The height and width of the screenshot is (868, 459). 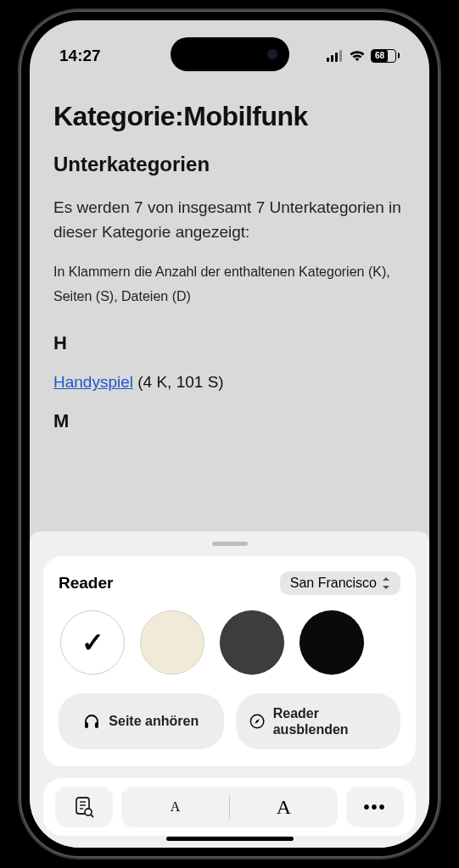 I want to click on compass-icon, so click(x=257, y=721).